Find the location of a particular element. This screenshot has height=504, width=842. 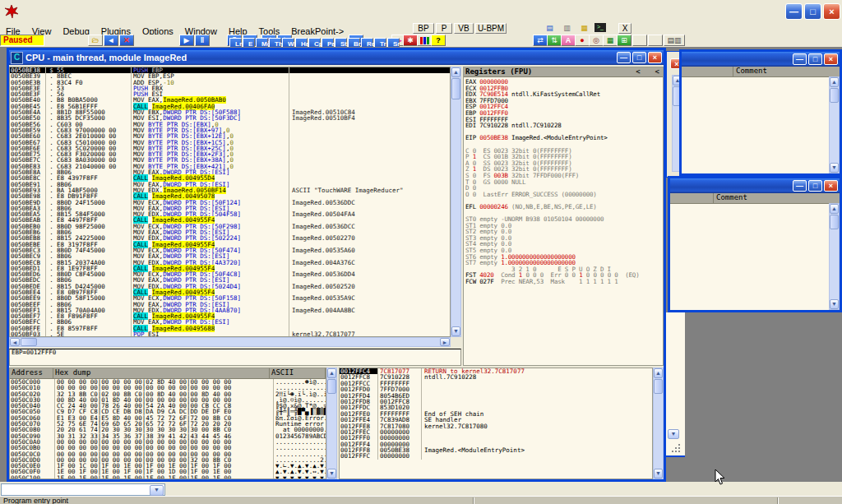

disasm-row: 0050BE9D.8B0D 24F15000MOV ECX,DWORD PTR … is located at coordinates (230, 202).